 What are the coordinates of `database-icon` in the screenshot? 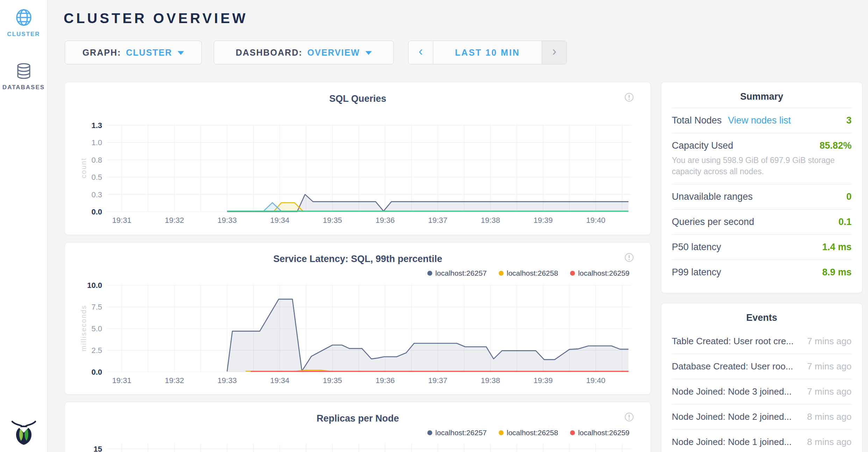 It's located at (24, 71).